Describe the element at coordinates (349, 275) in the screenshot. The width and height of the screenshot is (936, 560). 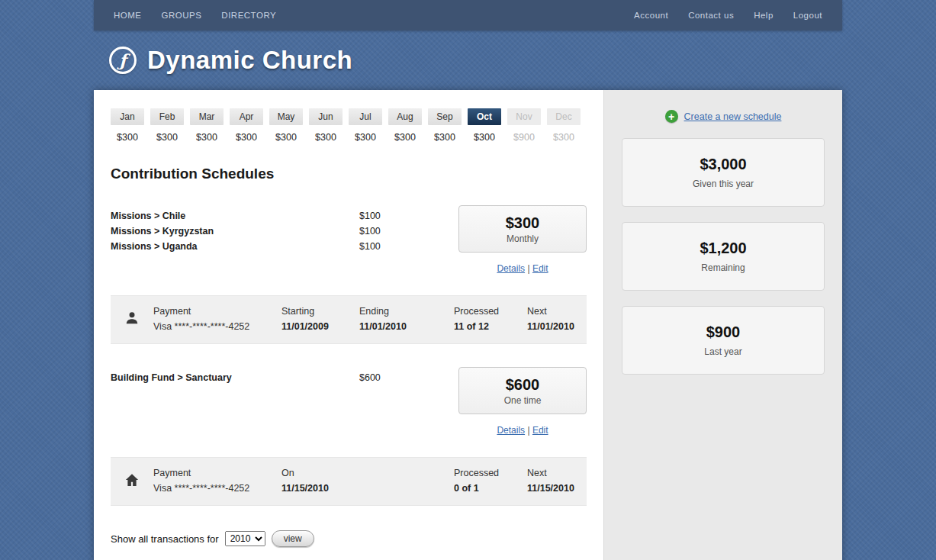
I see `schedule-missions: Missions > Chile $100 Missions > Kyrgyzs…` at that location.